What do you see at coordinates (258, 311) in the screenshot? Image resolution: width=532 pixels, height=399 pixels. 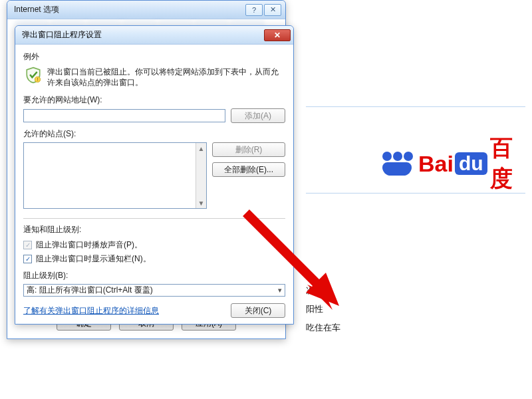 I see `close-dialog-button: 关闭(C)` at bounding box center [258, 311].